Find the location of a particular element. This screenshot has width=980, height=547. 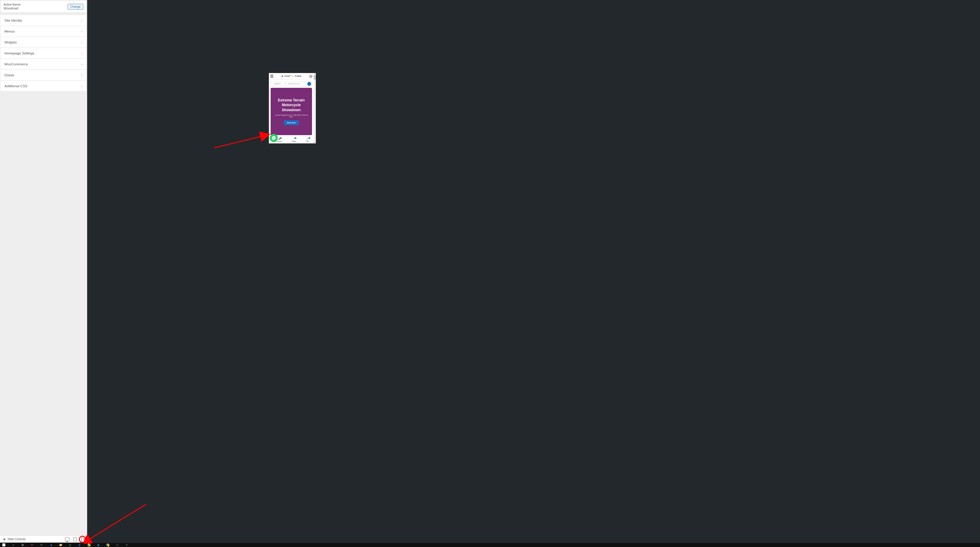

theme-name: Woodmart is located at coordinates (12, 8).